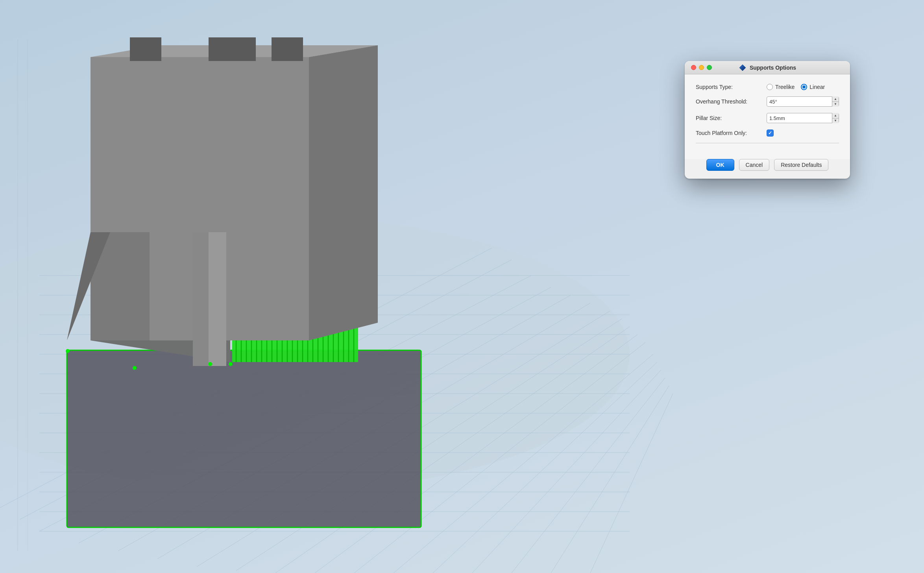  I want to click on maximize-button, so click(709, 68).